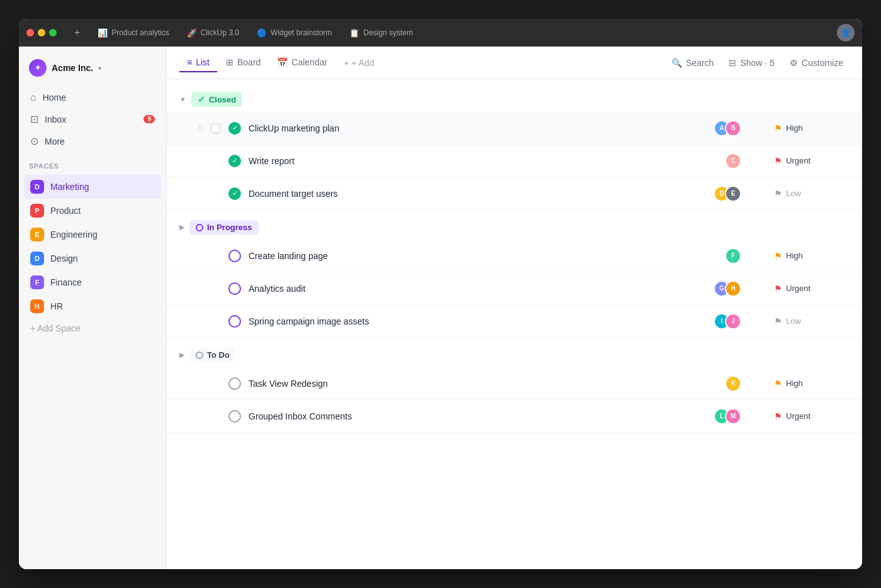 Image resolution: width=881 pixels, height=588 pixels. What do you see at coordinates (733, 256) in the screenshot?
I see `avatar: F` at bounding box center [733, 256].